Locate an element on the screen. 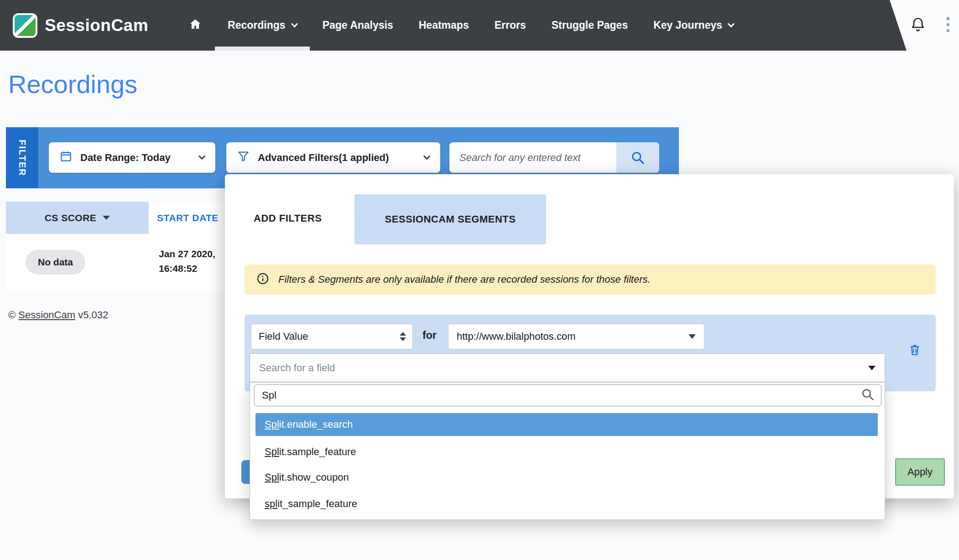 The width and height of the screenshot is (959, 560). field-type-select: Field Value is located at coordinates (332, 337).